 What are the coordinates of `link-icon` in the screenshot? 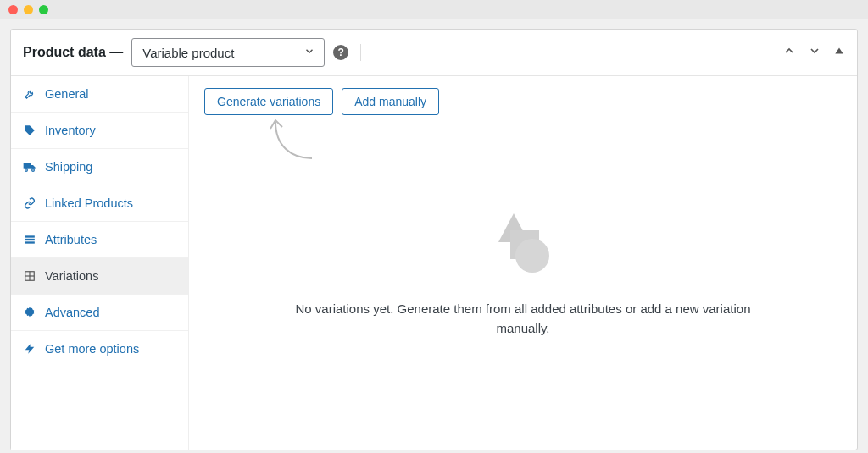 It's located at (30, 203).